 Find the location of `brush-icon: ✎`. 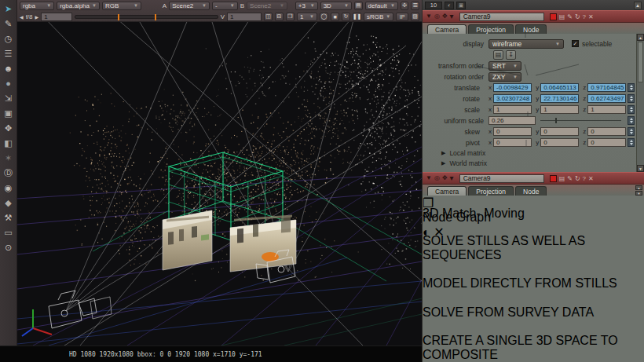

brush-icon: ✎ is located at coordinates (9, 24).